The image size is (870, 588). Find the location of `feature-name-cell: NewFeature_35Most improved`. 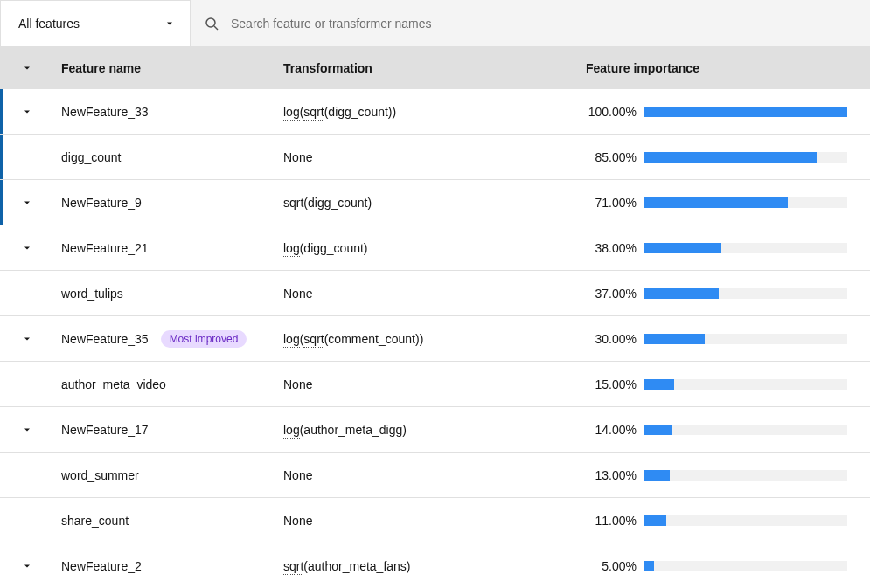

feature-name-cell: NewFeature_35Most improved is located at coordinates (166, 339).